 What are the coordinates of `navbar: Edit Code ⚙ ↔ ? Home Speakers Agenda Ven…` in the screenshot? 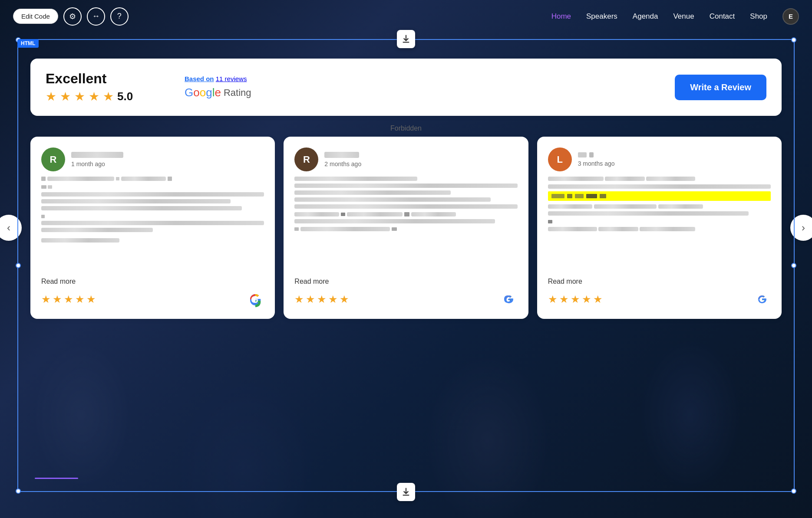 It's located at (406, 16).